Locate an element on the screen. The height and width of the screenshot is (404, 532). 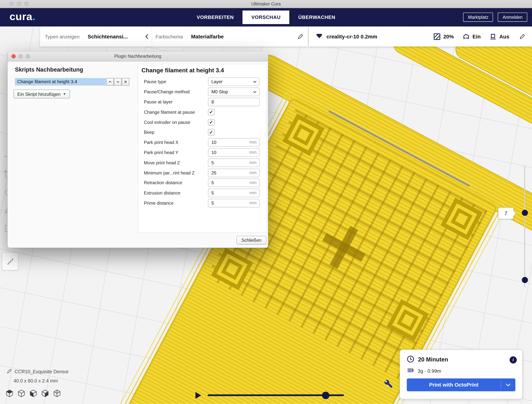
move-script-down-button is located at coordinates (118, 82).